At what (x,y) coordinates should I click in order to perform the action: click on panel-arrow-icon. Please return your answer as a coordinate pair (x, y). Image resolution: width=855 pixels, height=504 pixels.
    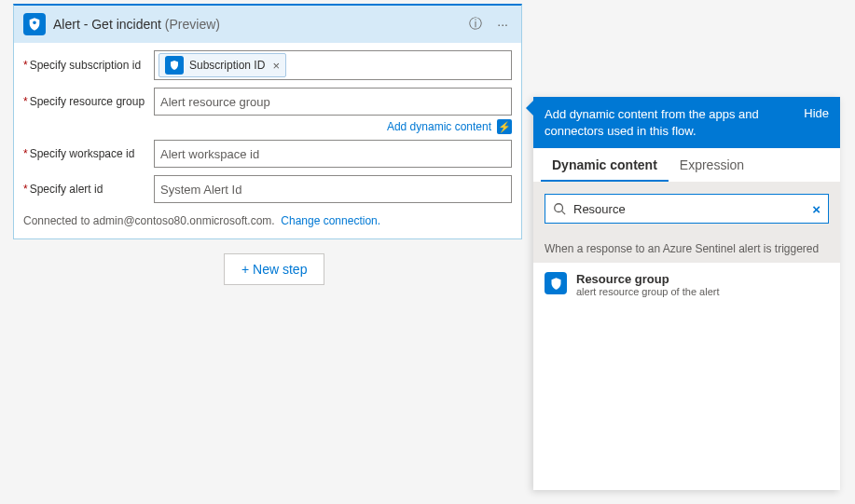
    Looking at the image, I should click on (530, 108).